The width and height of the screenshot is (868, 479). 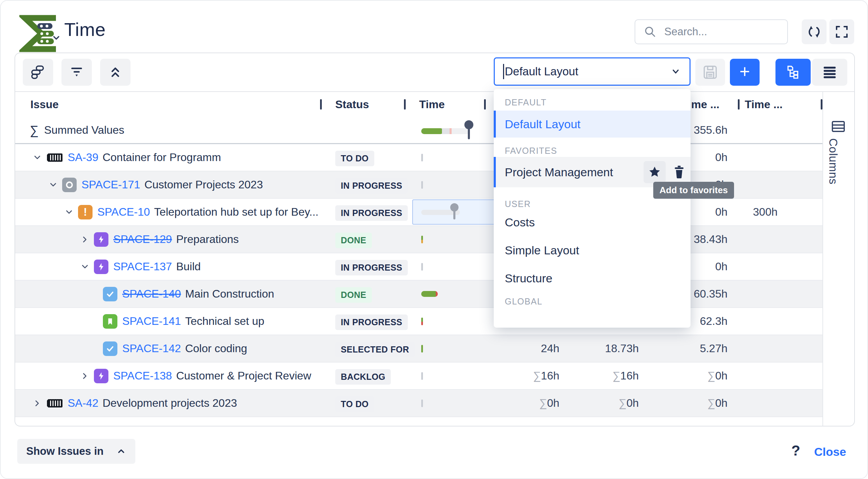 I want to click on column-header-status: Status, so click(x=352, y=104).